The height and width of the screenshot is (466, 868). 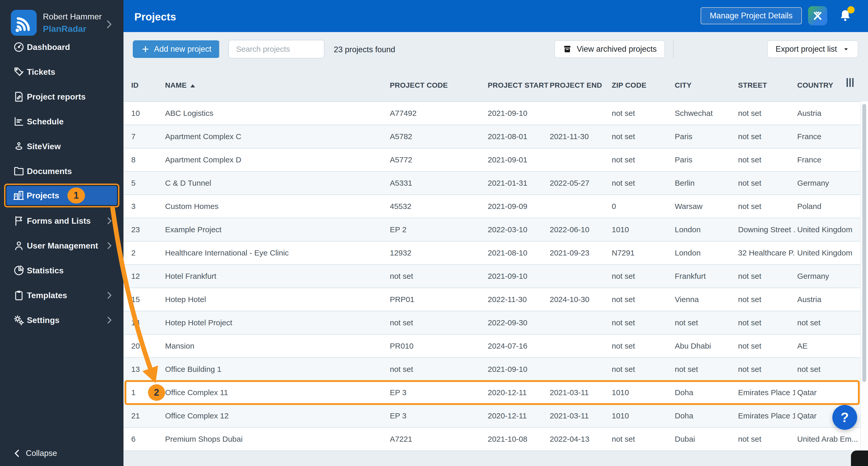 I want to click on sidebar-item-dashboard: Dashboard, so click(x=62, y=47).